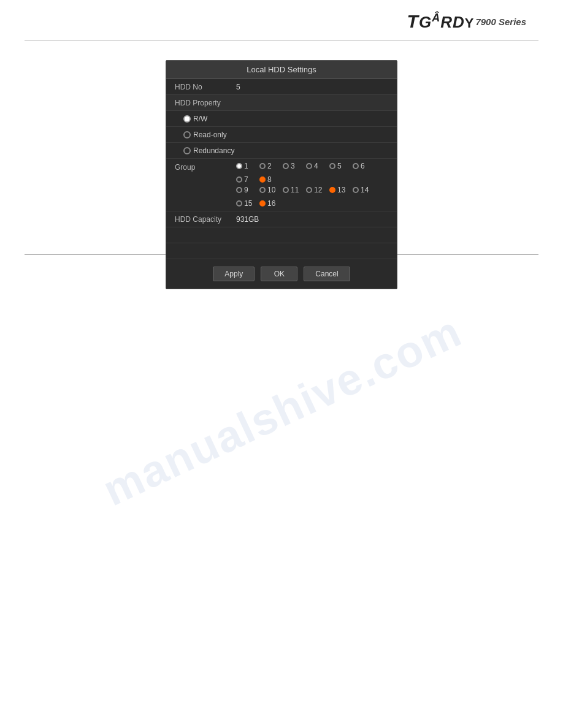 The height and width of the screenshot is (728, 563). I want to click on redundancy-row: Redundancy, so click(282, 151).